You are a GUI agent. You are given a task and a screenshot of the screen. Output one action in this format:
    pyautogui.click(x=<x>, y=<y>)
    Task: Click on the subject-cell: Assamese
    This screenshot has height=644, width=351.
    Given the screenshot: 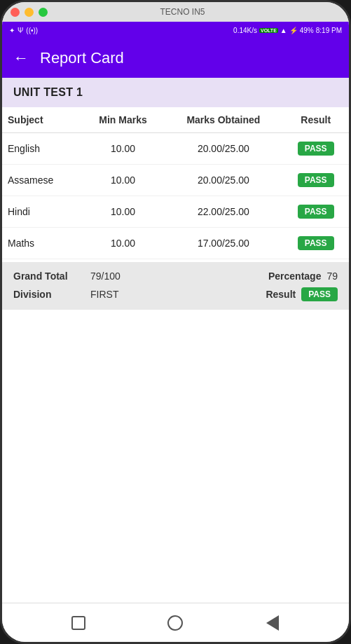 What is the action you would take?
    pyautogui.click(x=42, y=181)
    